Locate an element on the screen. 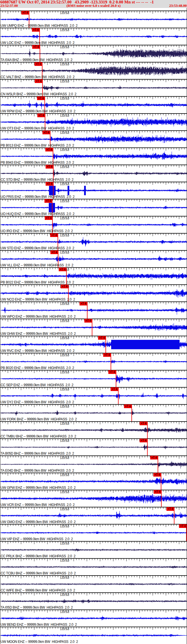 The width and height of the screenshot is (187, 644). trace-row: ×T 423:53TA E04D BHZ -- 99999.0km BW HIG… is located at coordinates (93, 464).